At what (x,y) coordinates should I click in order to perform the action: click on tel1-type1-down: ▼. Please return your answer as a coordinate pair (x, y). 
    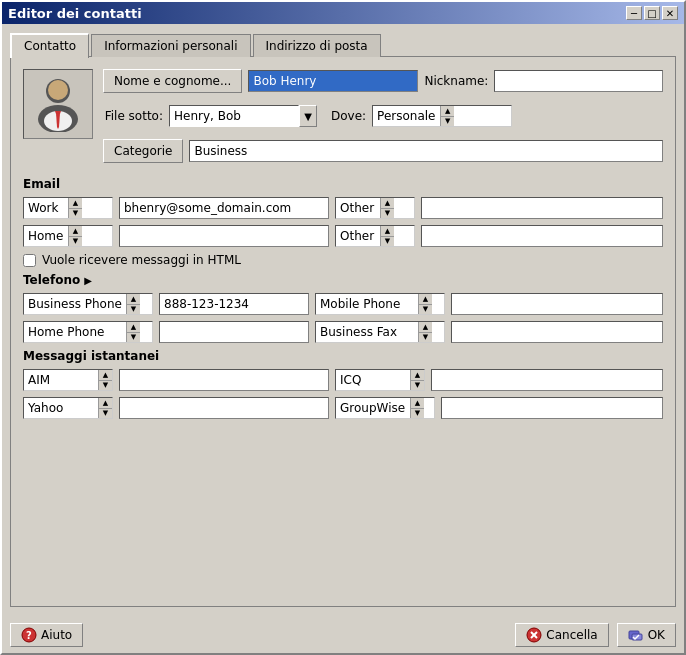
    Looking at the image, I should click on (134, 310).